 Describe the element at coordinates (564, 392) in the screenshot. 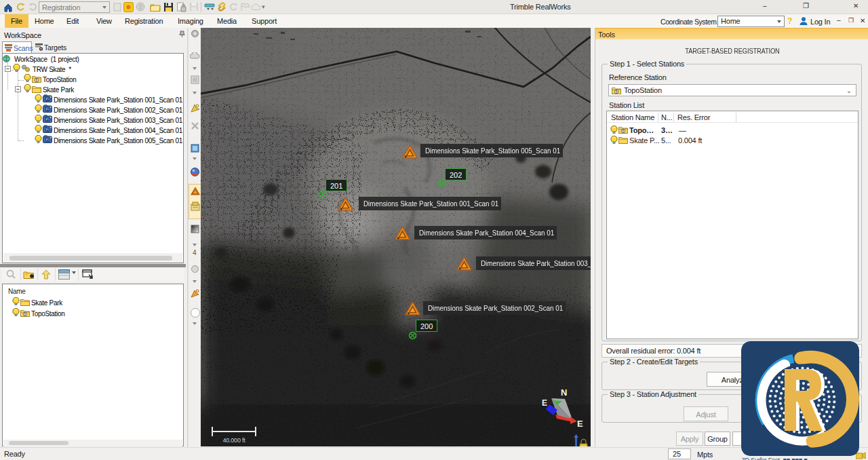

I see `svg-text: N` at that location.